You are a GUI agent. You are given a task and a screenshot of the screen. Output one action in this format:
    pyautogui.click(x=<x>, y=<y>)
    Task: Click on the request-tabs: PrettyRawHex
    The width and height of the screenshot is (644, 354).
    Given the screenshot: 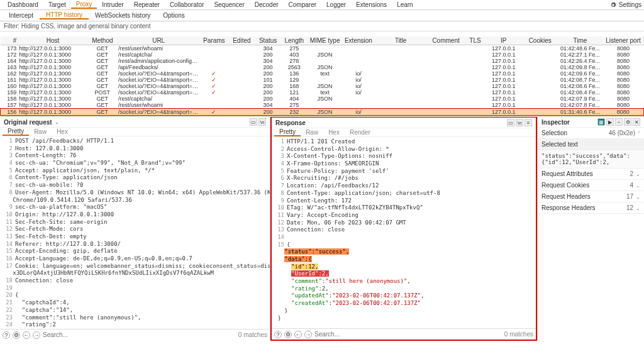 What is the action you would take?
    pyautogui.click(x=135, y=132)
    